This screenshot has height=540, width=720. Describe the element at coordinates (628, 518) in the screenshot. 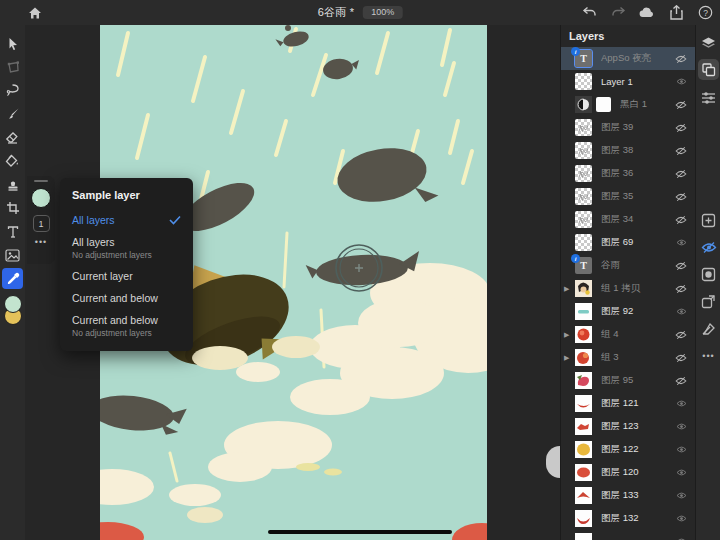

I see `layer-row: 图层 132` at that location.